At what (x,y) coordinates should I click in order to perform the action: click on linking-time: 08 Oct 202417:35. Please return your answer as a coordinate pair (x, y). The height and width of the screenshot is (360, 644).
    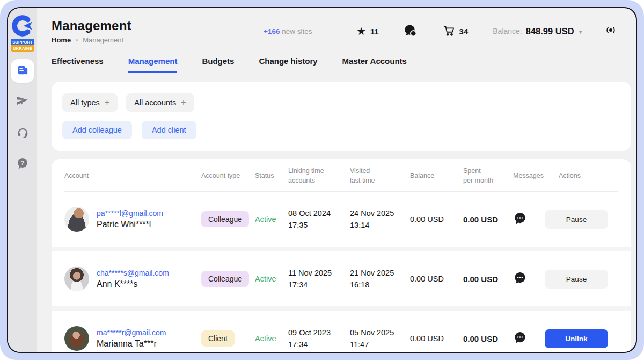
    Looking at the image, I should click on (319, 219).